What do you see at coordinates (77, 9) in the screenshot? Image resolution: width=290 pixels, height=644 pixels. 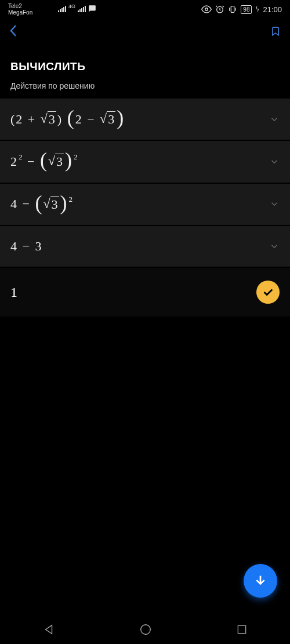 I see `status-center: 4G` at bounding box center [77, 9].